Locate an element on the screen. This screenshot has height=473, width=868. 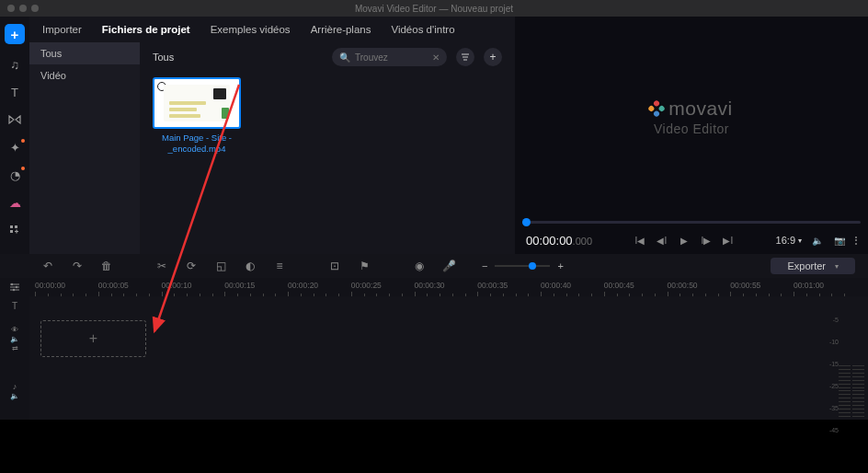
callouts-icon: ☁ is located at coordinates (15, 202).